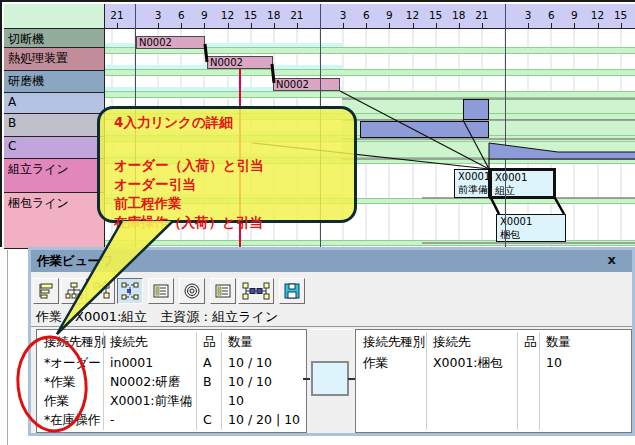 Image resolution: width=635 pixels, height=445 pixels. I want to click on operation-form-icon, so click(223, 291).